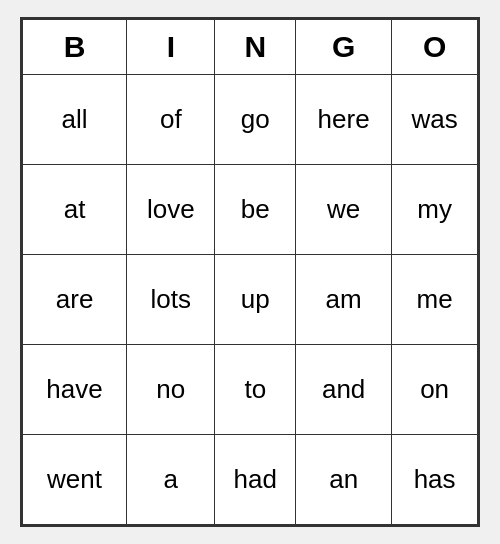 The image size is (500, 544). I want to click on cell-2-0: are, so click(75, 300).